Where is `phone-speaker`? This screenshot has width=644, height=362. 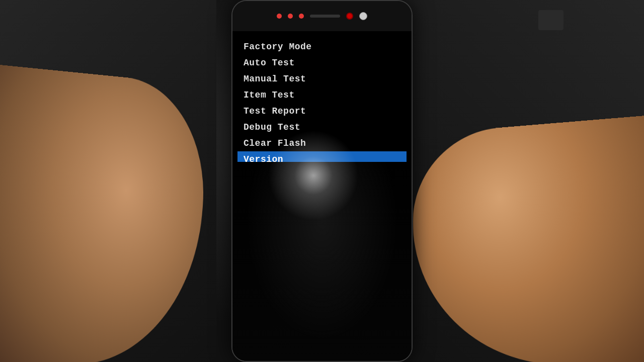
phone-speaker is located at coordinates (325, 16).